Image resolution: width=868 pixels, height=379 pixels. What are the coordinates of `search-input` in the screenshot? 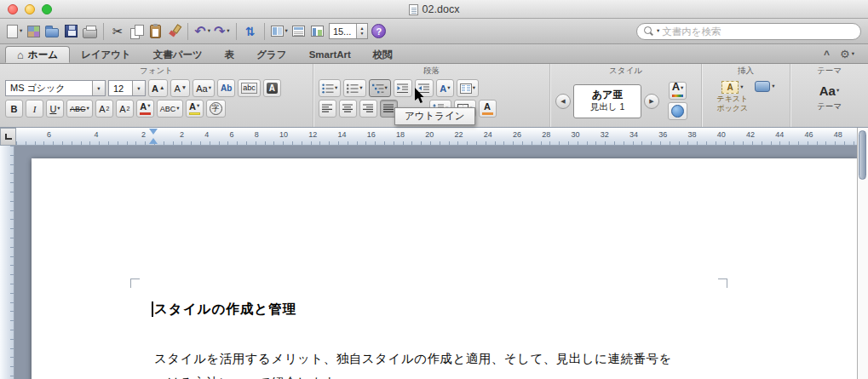 It's located at (758, 32).